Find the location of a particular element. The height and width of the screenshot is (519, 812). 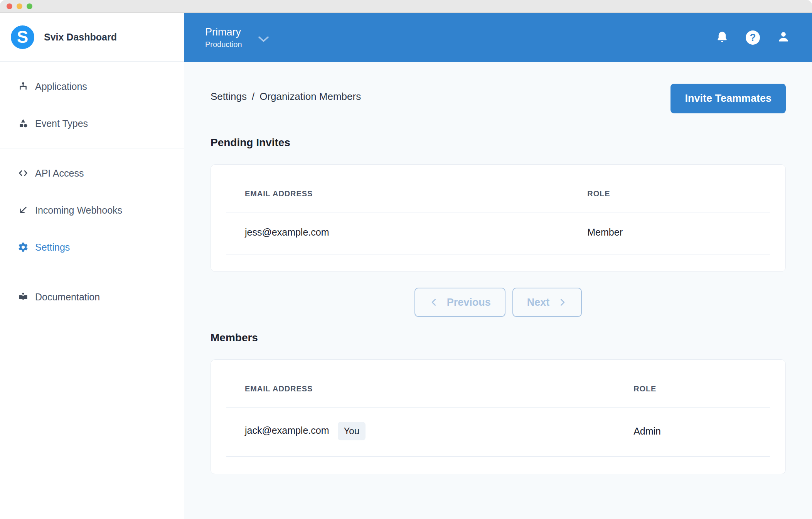

sidebar-item-label: Settings is located at coordinates (52, 248).